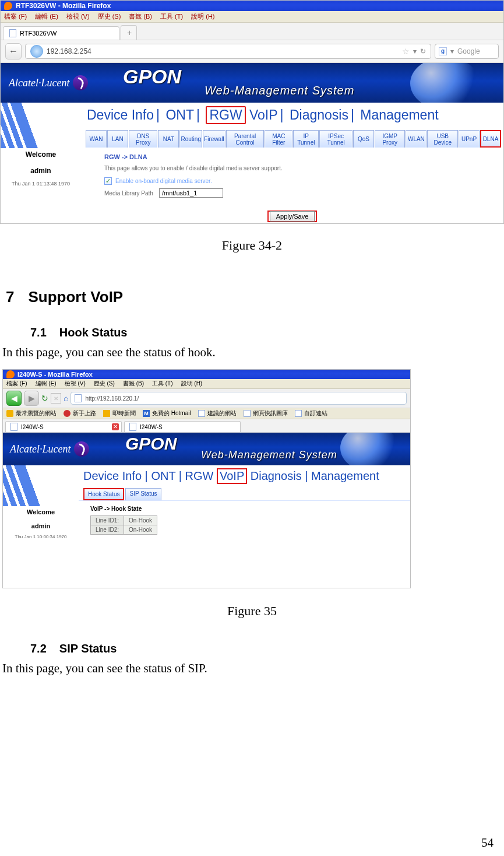 The width and height of the screenshot is (504, 856). Describe the element at coordinates (14, 398) in the screenshot. I see `back-button: ◀` at that location.